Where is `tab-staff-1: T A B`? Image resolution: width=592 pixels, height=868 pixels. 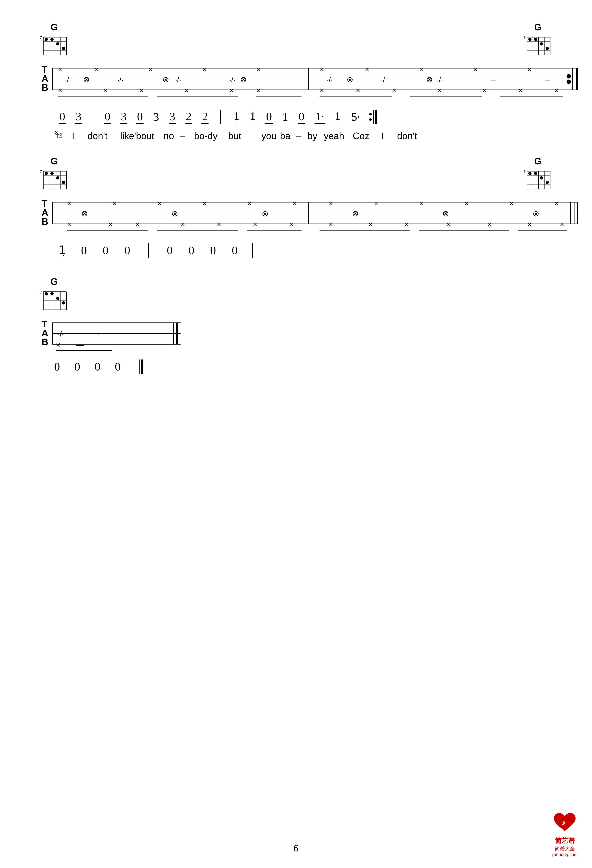 tab-staff-1: T A B is located at coordinates (297, 79).